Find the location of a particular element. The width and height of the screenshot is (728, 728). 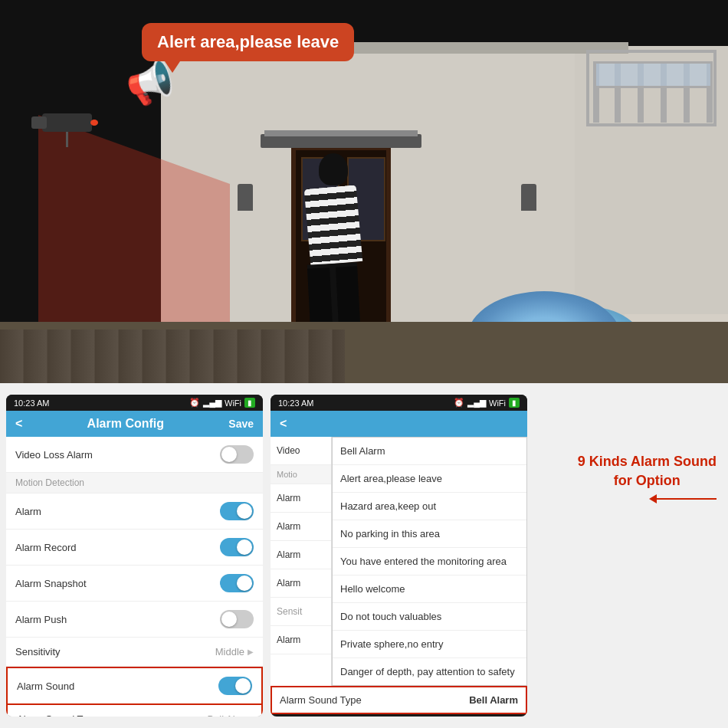

trunc-row-alarm3: Alarm is located at coordinates (300, 555).